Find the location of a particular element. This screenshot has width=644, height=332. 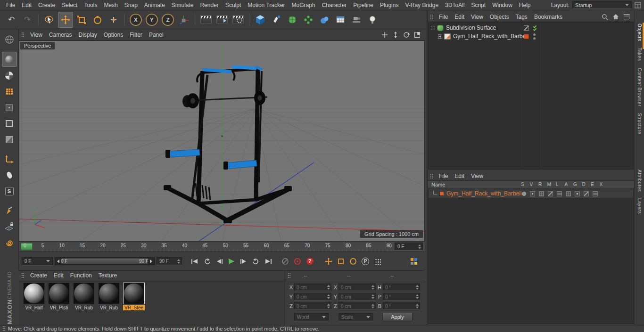

col-a: A is located at coordinates (570, 185).